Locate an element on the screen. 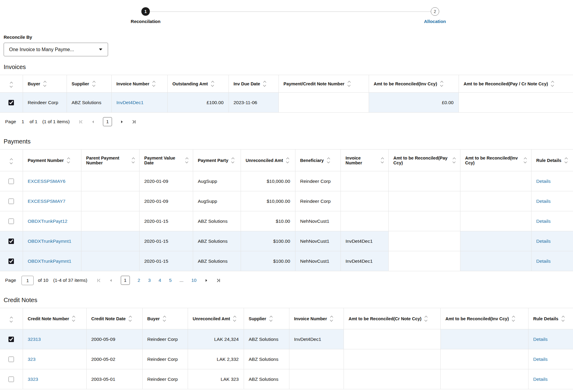  credit-note-number-link: 323 is located at coordinates (32, 359).